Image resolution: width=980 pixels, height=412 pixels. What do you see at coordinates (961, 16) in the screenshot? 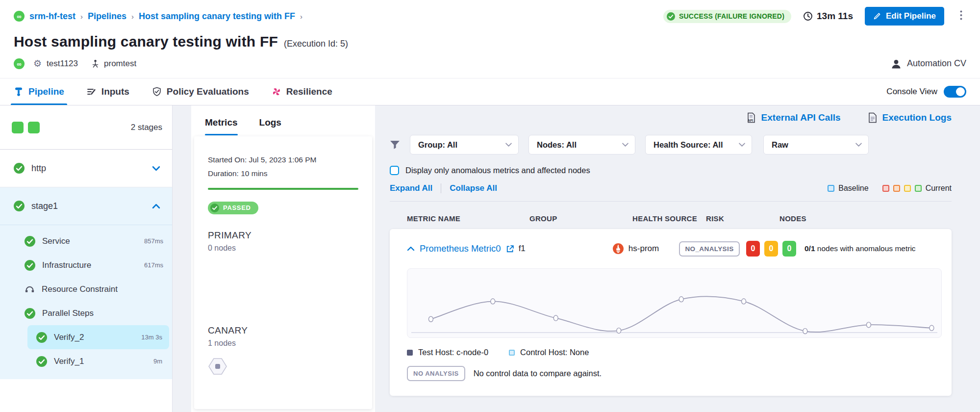
I see `more-options-menu` at bounding box center [961, 16].